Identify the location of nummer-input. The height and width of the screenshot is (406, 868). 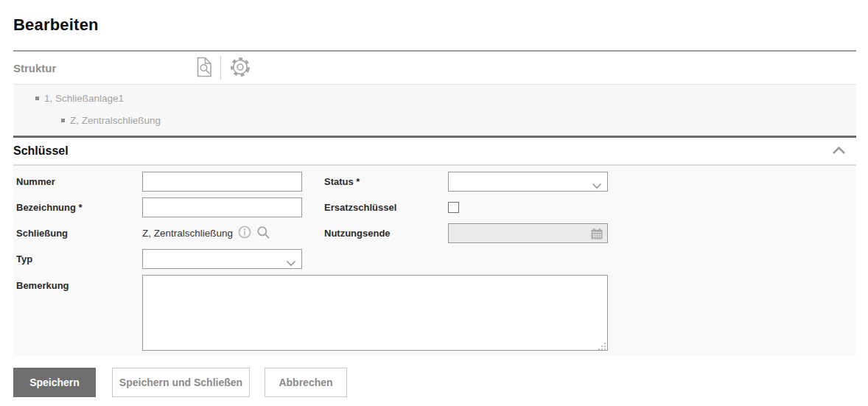
(223, 181).